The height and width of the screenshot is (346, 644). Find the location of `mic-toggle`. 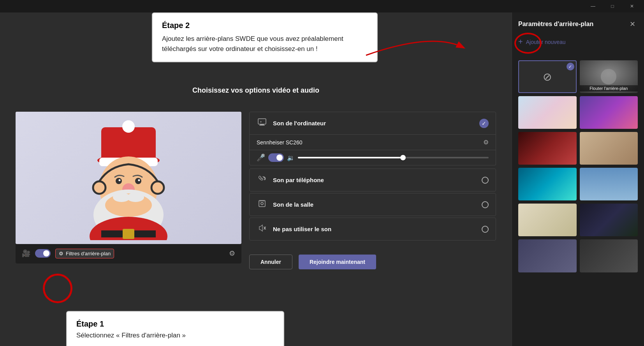

mic-toggle is located at coordinates (276, 158).